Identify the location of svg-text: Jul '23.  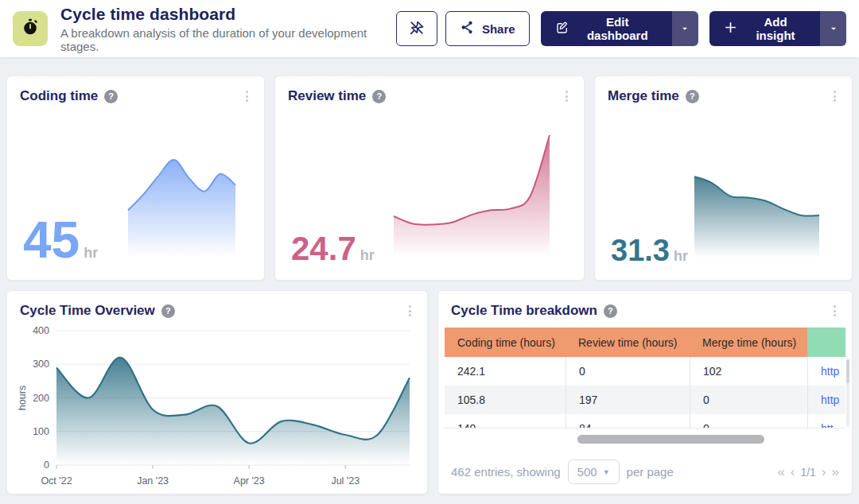
(345, 481).